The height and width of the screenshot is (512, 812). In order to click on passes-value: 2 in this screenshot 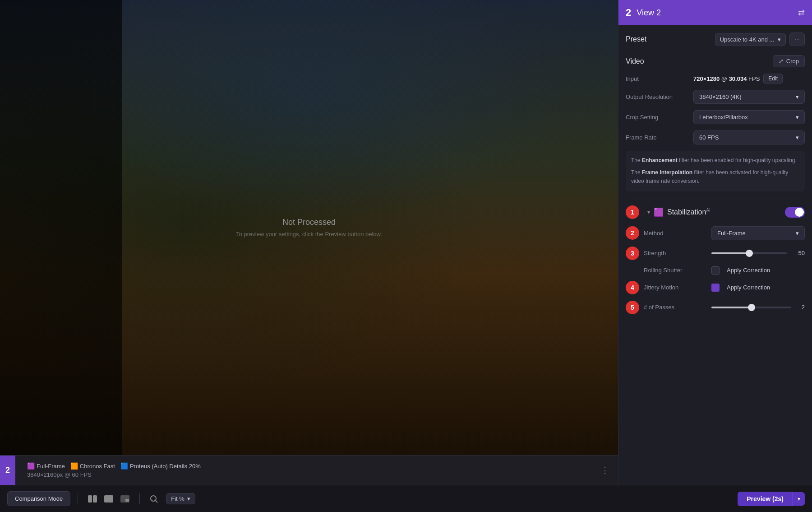, I will do `click(800, 307)`.